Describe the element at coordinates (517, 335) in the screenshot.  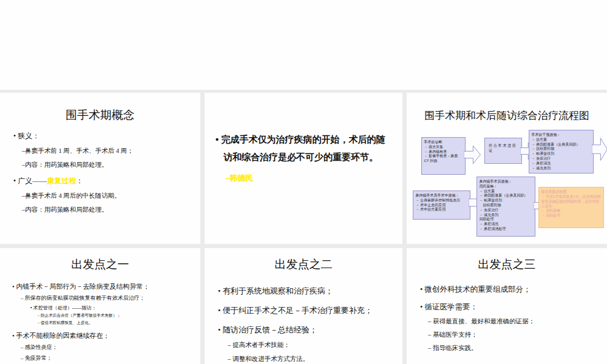
I see `bullet-line: – 基础医学支持；` at that location.